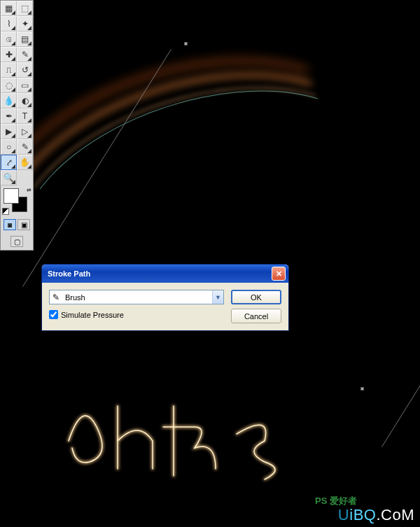 The height and width of the screenshot is (527, 420). I want to click on stamp-tool: ⎍, so click(8, 70).